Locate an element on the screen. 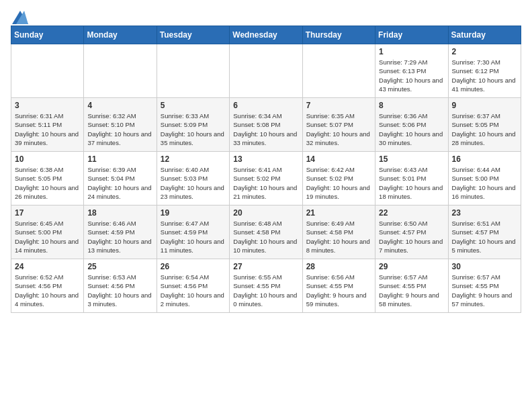 The width and height of the screenshot is (532, 411). calendar-cell: 25Sunrise: 6:53 AM Sunset: 4:56 PM Dayli… is located at coordinates (120, 286).